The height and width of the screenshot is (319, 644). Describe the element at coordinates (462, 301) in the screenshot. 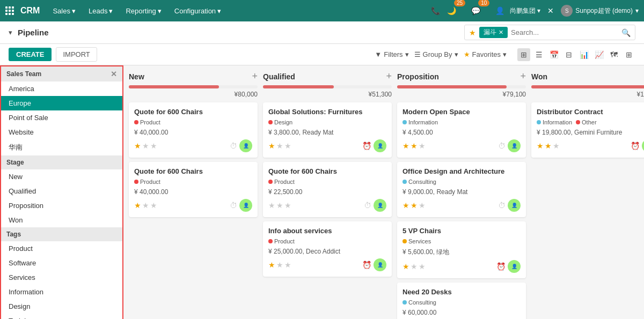

I see `kanban-card: Need 20 DesksConsulting¥ 60,000.00★★★⏰👤` at that location.